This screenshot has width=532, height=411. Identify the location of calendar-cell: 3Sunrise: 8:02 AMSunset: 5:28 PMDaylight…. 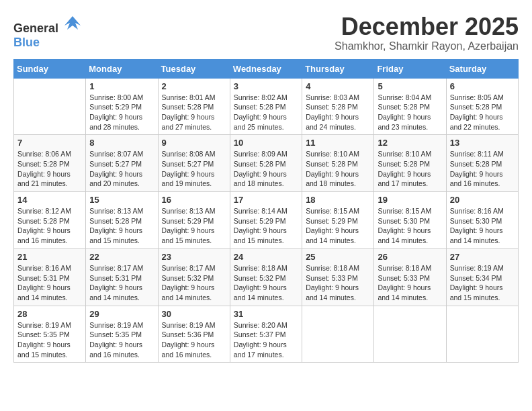
(266, 106).